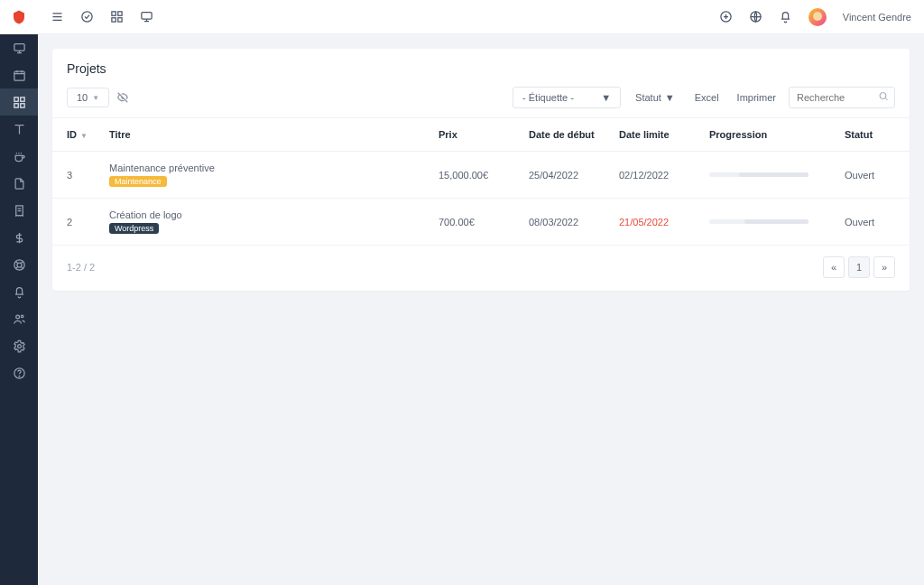 The image size is (924, 585). I want to click on pager-page-1: 1, so click(859, 267).